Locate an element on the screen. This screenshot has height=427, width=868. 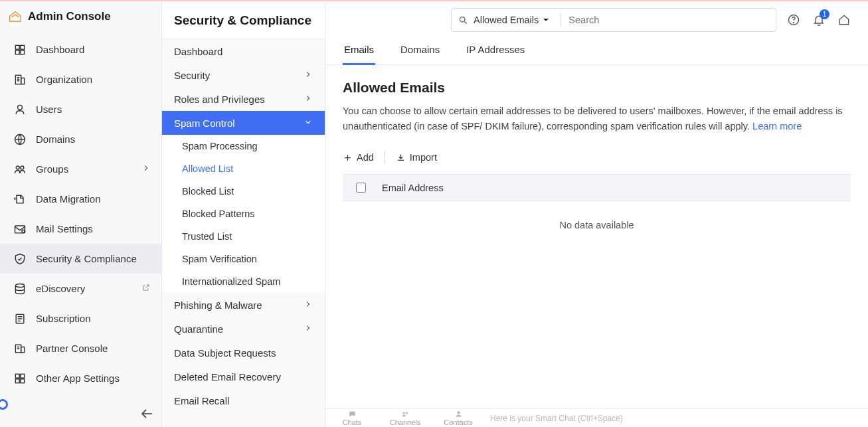
tab-emails: Emails is located at coordinates (359, 52).